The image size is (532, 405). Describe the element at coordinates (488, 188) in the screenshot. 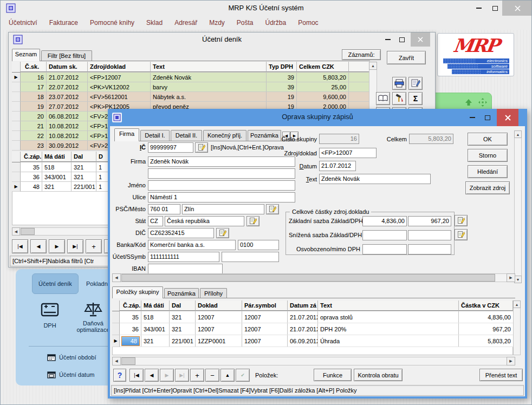

I see `zobrazit-zdroj-button: Zobrazit zdroj` at that location.